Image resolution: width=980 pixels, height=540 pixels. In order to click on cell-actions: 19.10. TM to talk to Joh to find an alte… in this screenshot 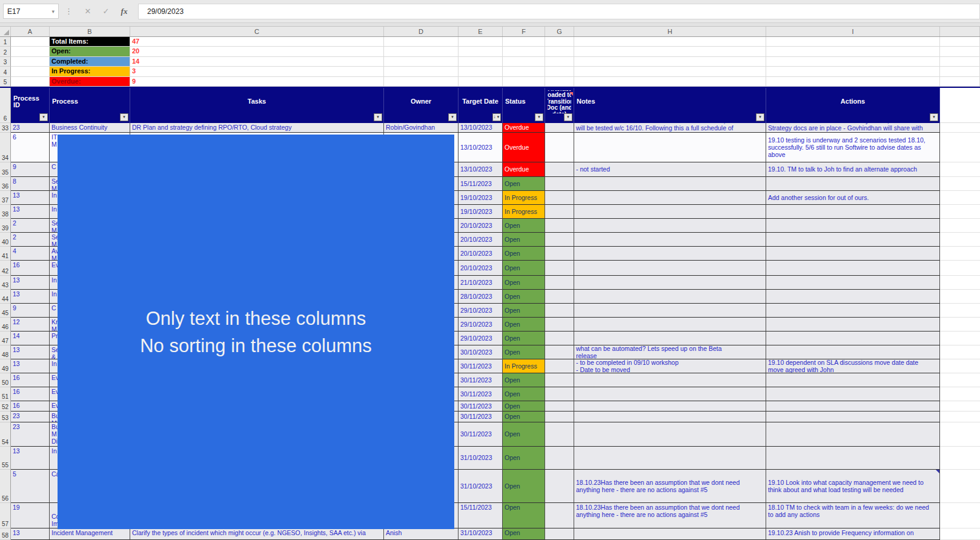, I will do `click(853, 170)`.